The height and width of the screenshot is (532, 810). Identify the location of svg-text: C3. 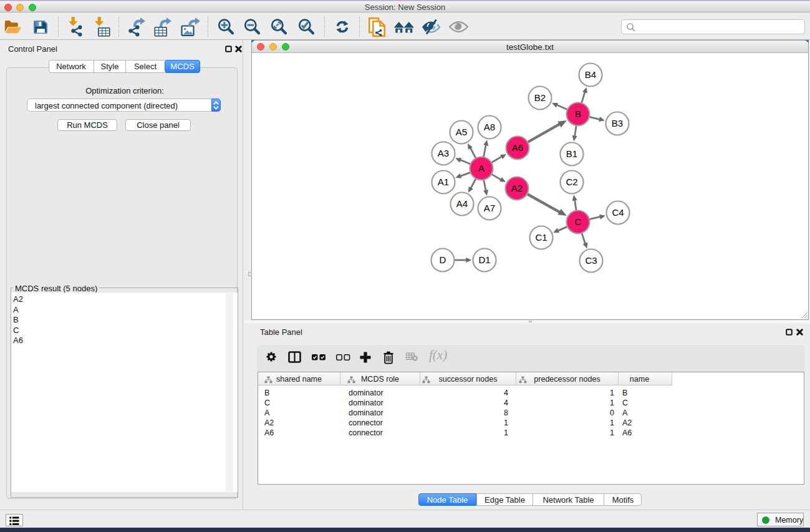
(591, 261).